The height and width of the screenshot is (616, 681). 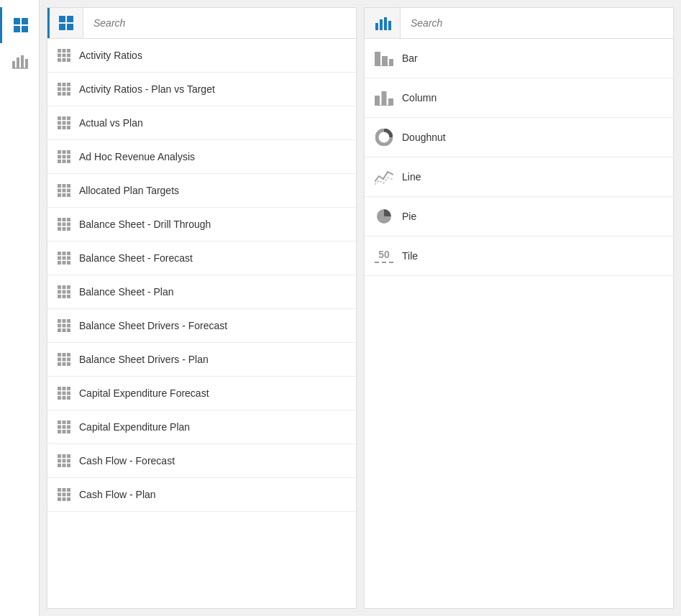 I want to click on list-item: Allocated Plan Targets, so click(x=201, y=191).